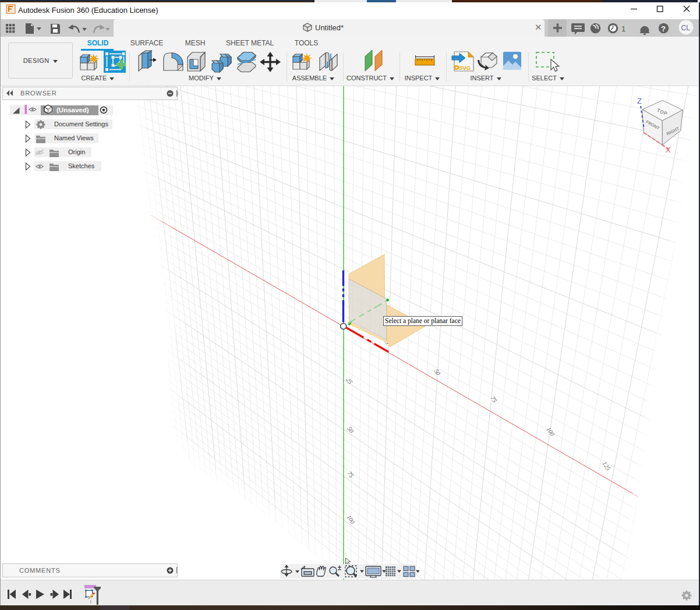  Describe the element at coordinates (351, 475) in the screenshot. I see `svg-text: 75` at that location.